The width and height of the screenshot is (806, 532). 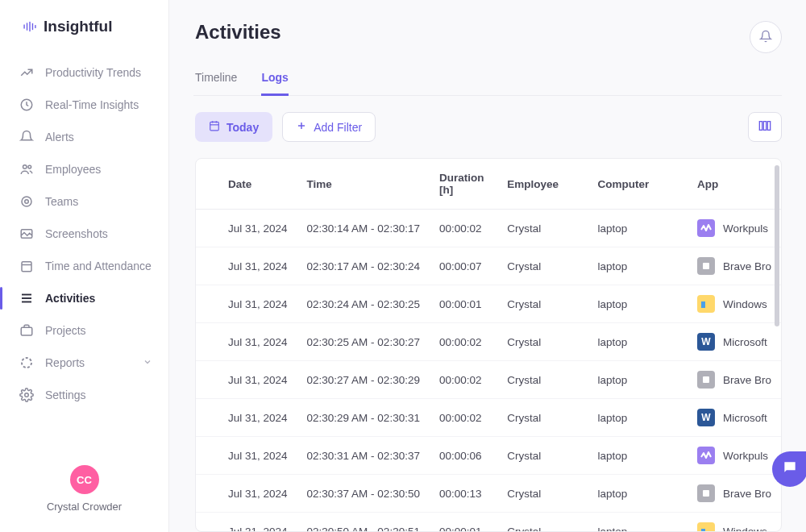 What do you see at coordinates (488, 493) in the screenshot?
I see `table-row: Jul 31, 202402:30:37 AM - 02:30:5000:00:…` at bounding box center [488, 493].